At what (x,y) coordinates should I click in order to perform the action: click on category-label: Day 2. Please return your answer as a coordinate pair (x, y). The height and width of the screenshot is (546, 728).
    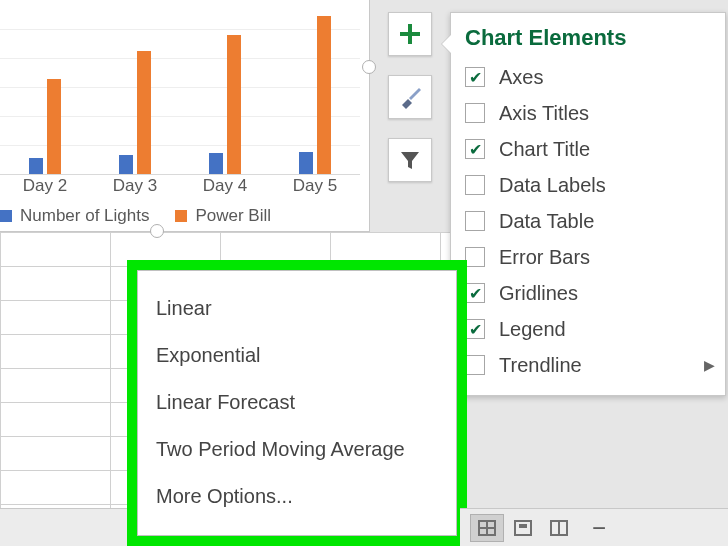
    Looking at the image, I should click on (45, 186).